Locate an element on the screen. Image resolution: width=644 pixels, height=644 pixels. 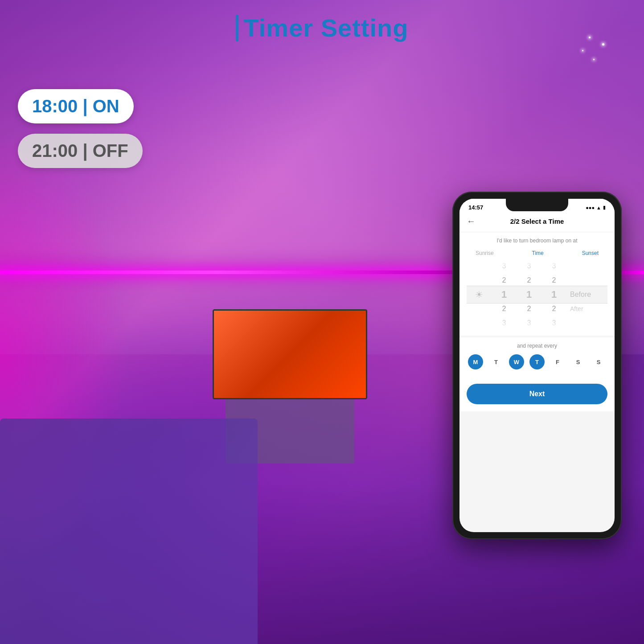
picker-col-3: 3 2 1 2 3 is located at coordinates (554, 295).